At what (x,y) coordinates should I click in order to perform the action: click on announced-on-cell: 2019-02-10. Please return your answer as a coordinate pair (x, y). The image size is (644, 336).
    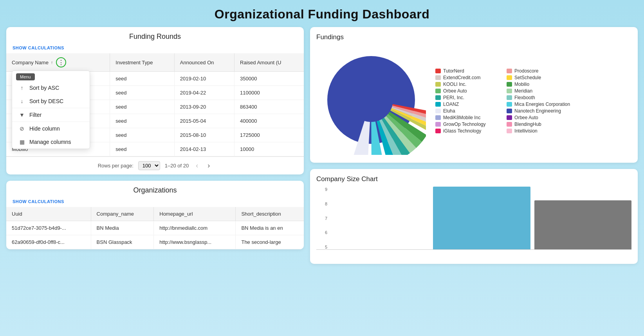
    Looking at the image, I should click on (204, 79).